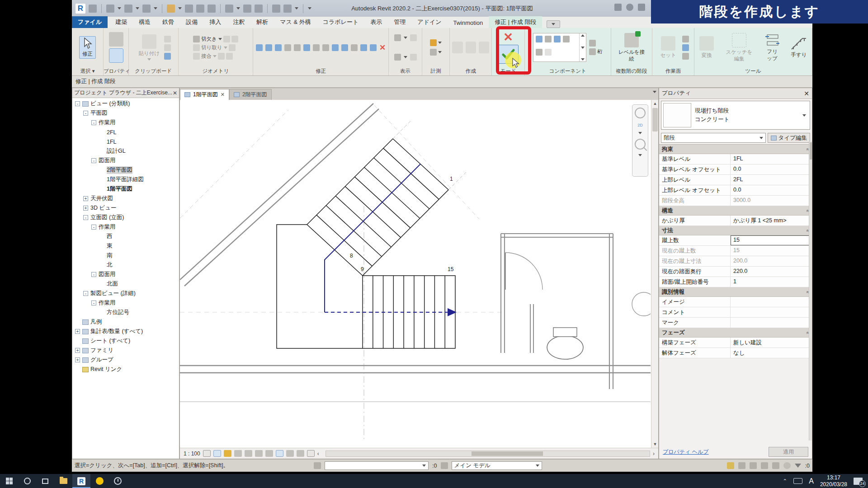  I want to click on tab-massing-site: マス & 外構, so click(296, 22).